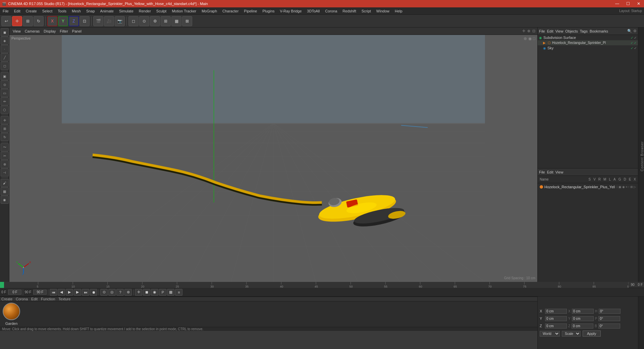 This screenshot has height=349, width=644. Describe the element at coordinates (559, 172) in the screenshot. I see `attr-view-menu: View` at that location.